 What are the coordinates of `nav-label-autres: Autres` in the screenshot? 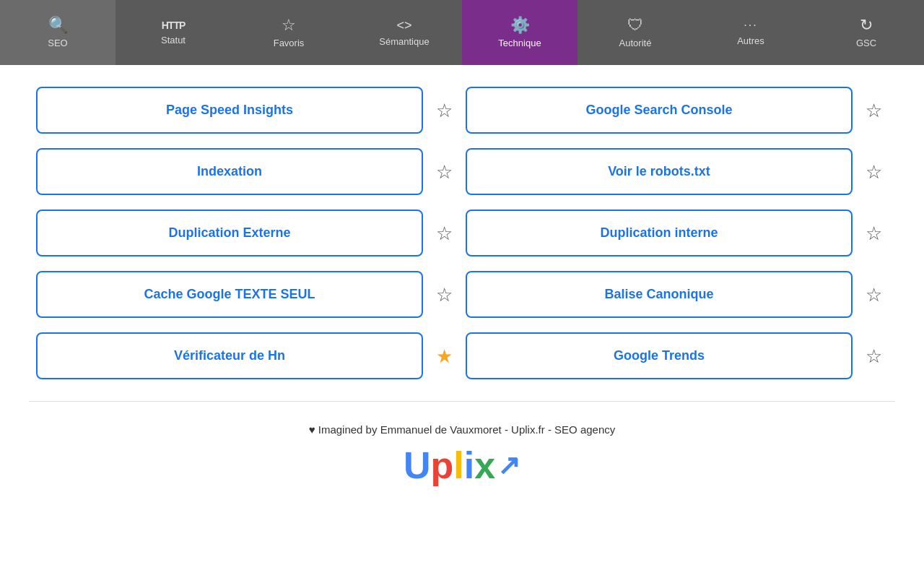 It's located at (751, 40).